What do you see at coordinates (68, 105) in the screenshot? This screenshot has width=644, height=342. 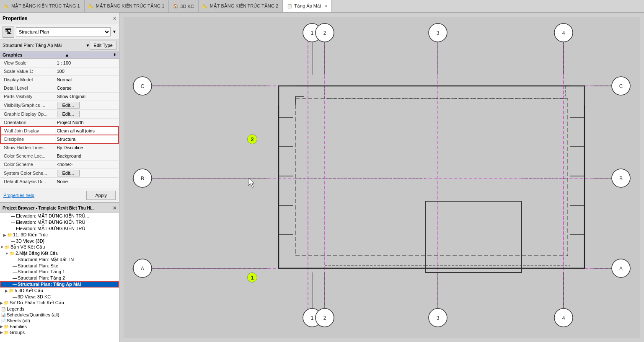 I see `visibility-graphics-edit-button: Edit...` at bounding box center [68, 105].